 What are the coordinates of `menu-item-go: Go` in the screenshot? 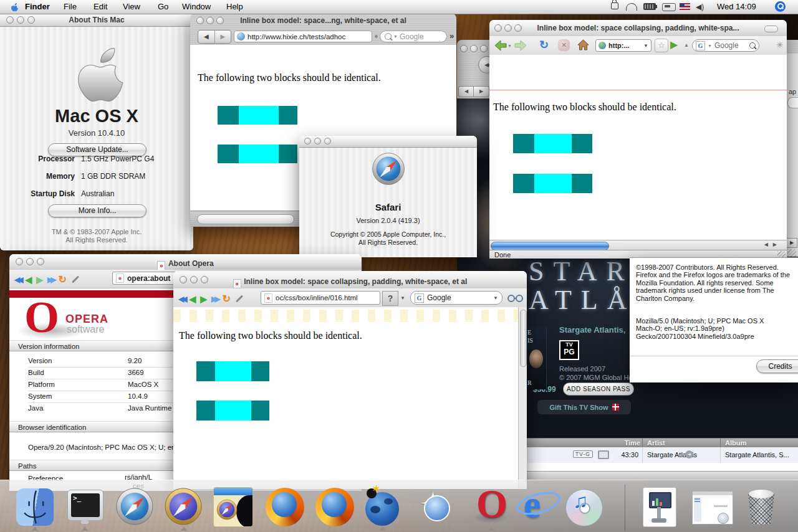 It's located at (163, 6).